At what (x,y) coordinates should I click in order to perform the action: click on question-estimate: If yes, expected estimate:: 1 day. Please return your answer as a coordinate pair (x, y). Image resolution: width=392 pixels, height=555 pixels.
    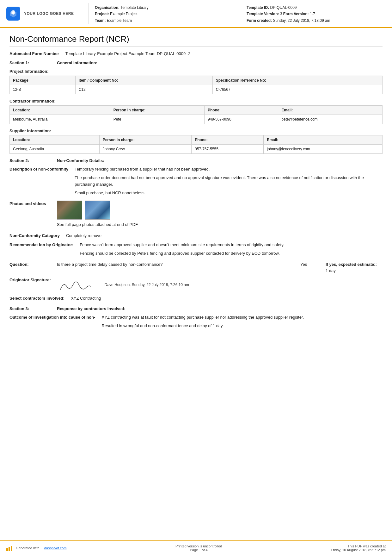
    Looking at the image, I should click on (354, 268).